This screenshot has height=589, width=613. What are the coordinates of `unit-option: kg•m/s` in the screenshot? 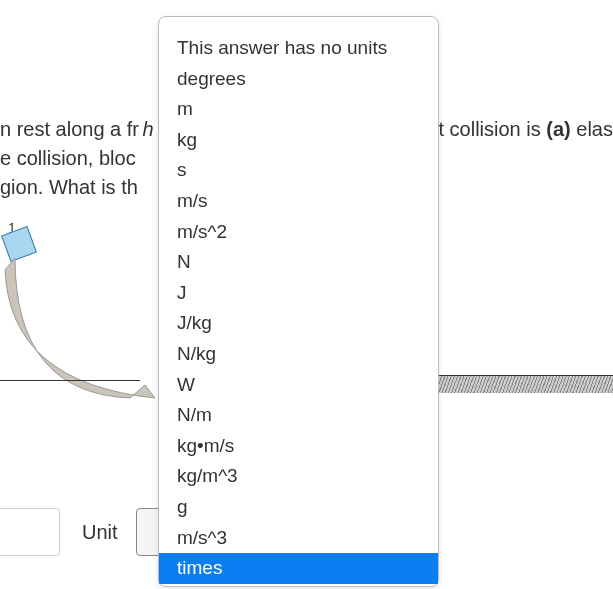 It's located at (298, 446).